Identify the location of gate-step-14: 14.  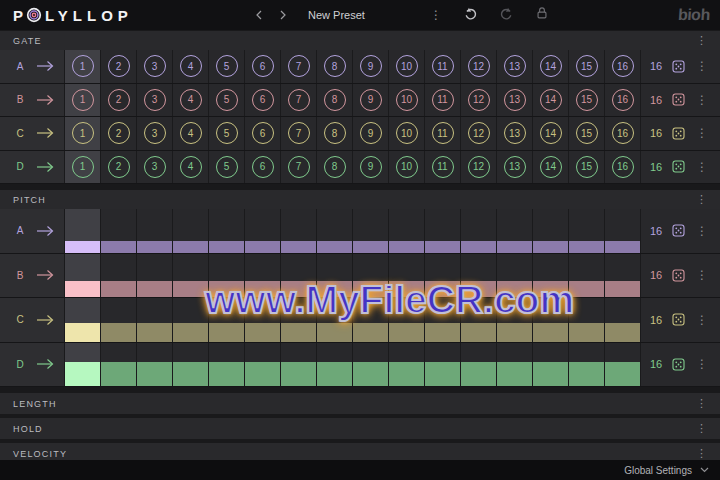
(551, 100).